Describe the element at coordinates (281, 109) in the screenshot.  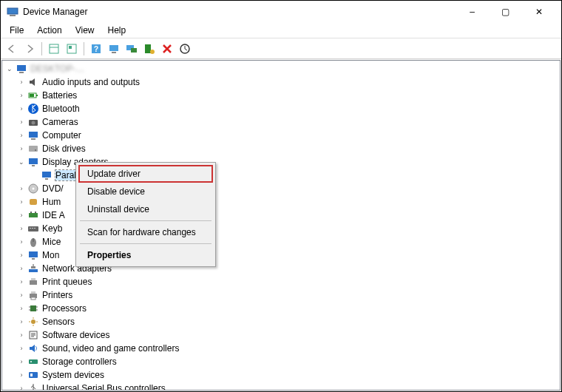
I see `tree-node: ›Bluetooth` at that location.